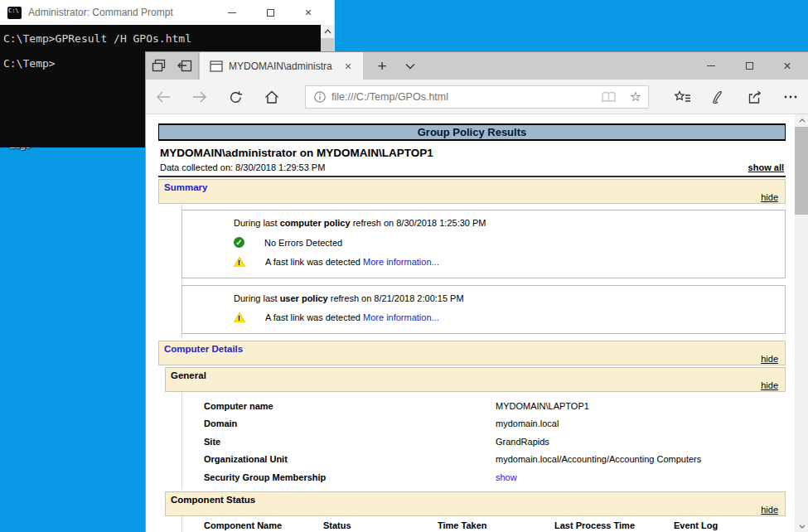 This screenshot has width=808, height=532. I want to click on column-header: Status, so click(375, 526).